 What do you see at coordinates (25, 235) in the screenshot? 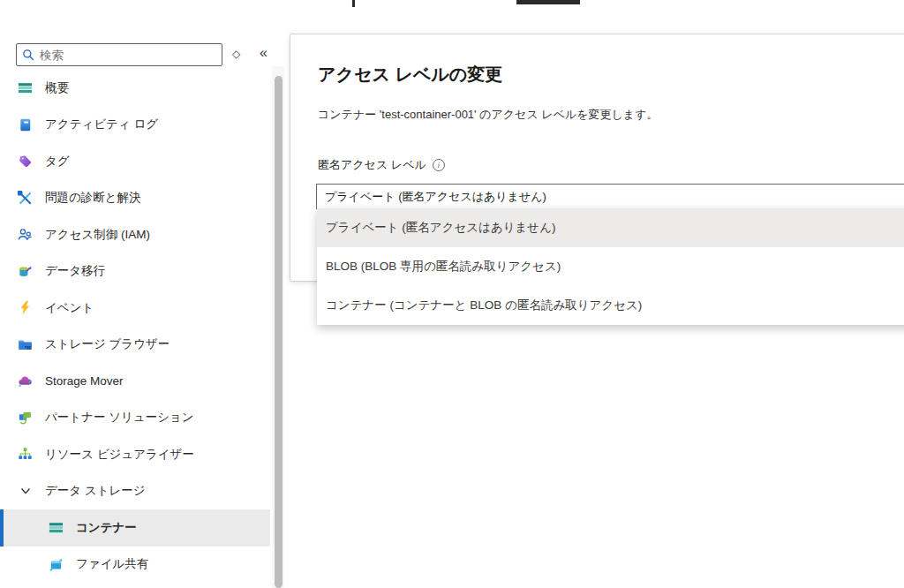
I see `access-control-icon` at bounding box center [25, 235].